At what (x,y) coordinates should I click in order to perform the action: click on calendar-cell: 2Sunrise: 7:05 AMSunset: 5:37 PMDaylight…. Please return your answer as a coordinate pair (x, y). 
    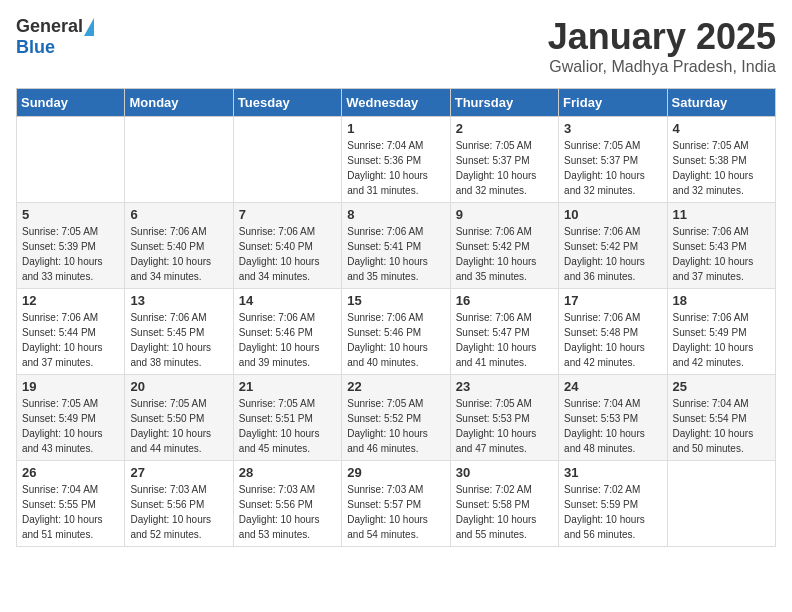
    Looking at the image, I should click on (504, 160).